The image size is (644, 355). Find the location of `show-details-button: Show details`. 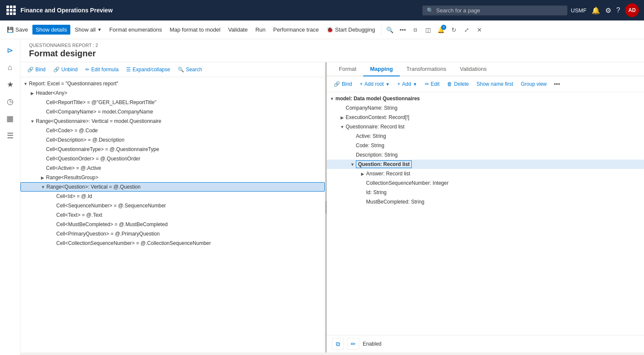

show-details-button: Show details is located at coordinates (52, 30).